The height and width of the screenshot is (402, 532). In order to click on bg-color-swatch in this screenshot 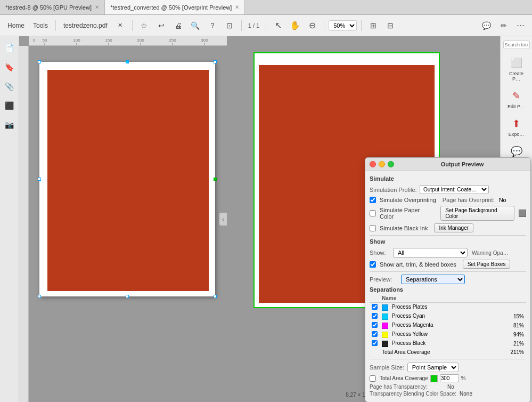, I will do `click(522, 213)`.